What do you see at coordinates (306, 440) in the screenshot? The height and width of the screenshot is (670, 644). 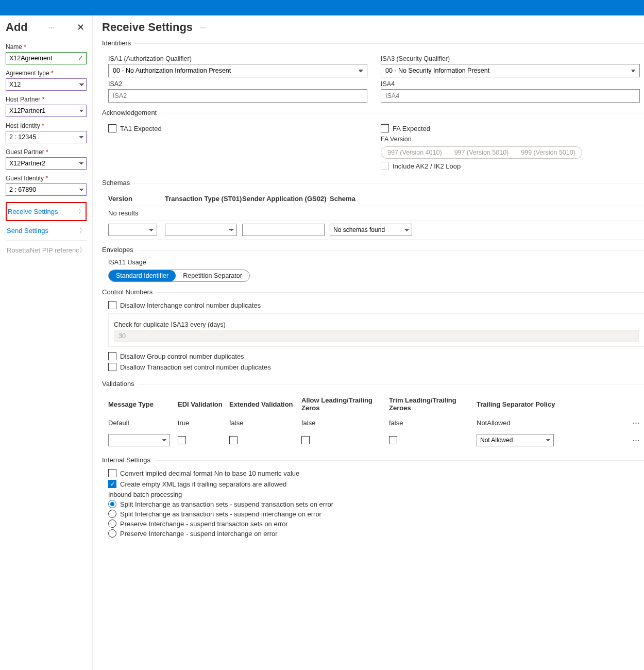 I see `val-allow-checkbox` at bounding box center [306, 440].